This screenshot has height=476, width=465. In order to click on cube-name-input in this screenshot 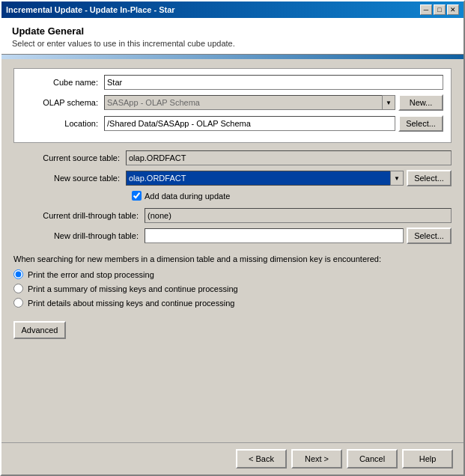, I will do `click(274, 82)`.